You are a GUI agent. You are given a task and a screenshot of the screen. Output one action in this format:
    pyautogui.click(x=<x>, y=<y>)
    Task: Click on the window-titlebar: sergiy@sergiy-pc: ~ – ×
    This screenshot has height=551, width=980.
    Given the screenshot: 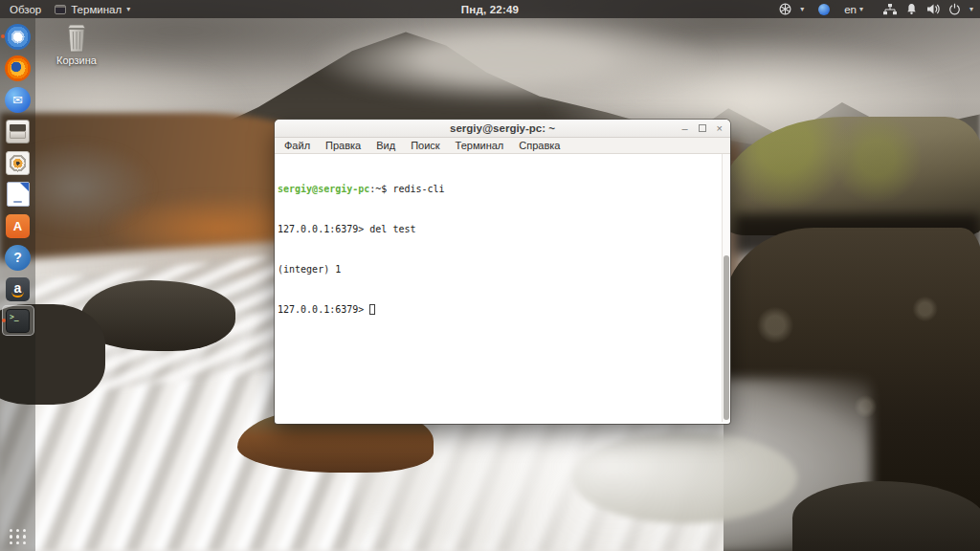 What is the action you would take?
    pyautogui.click(x=502, y=128)
    